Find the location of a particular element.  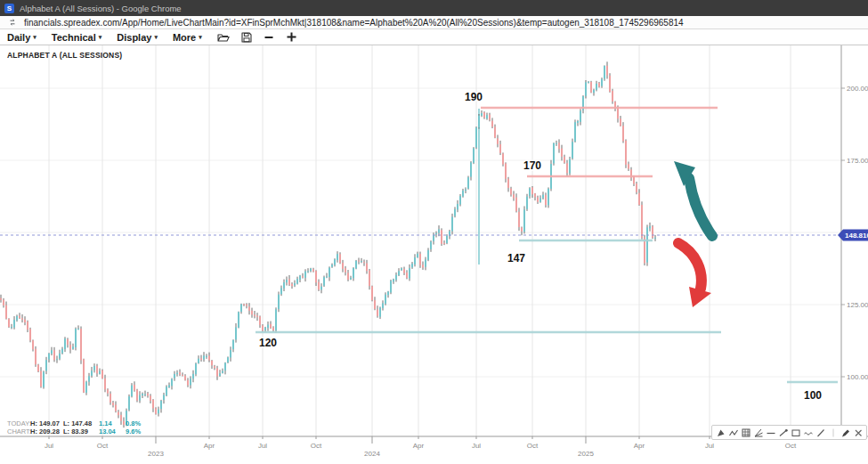

today-label: TODAY: is located at coordinates (19, 424).